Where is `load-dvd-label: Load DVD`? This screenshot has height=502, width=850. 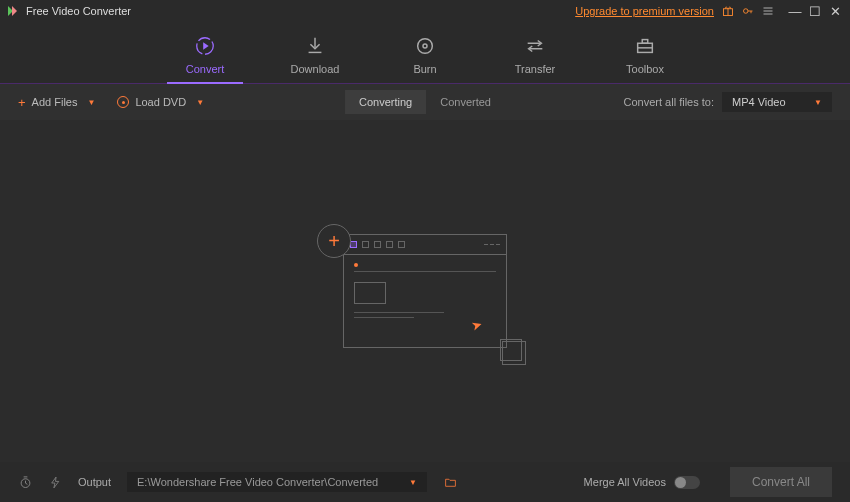 load-dvd-label: Load DVD is located at coordinates (160, 102).